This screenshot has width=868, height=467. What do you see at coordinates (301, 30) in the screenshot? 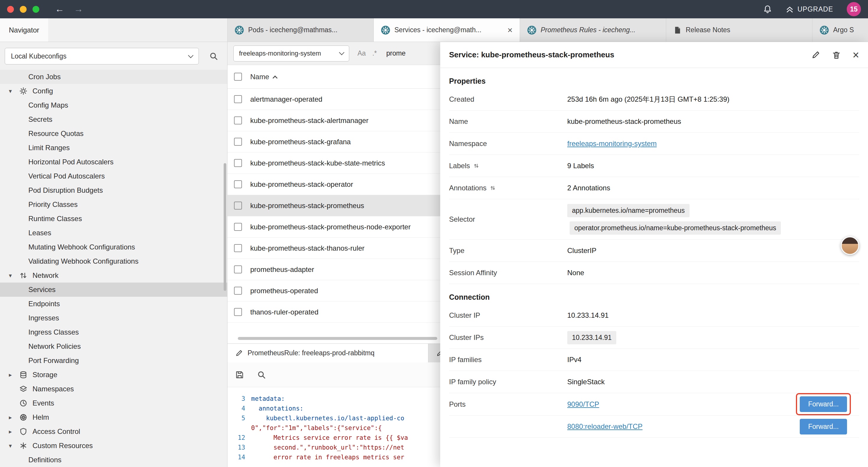
I see `tab-pods: Pods - icecheng@mathmas...` at bounding box center [301, 30].